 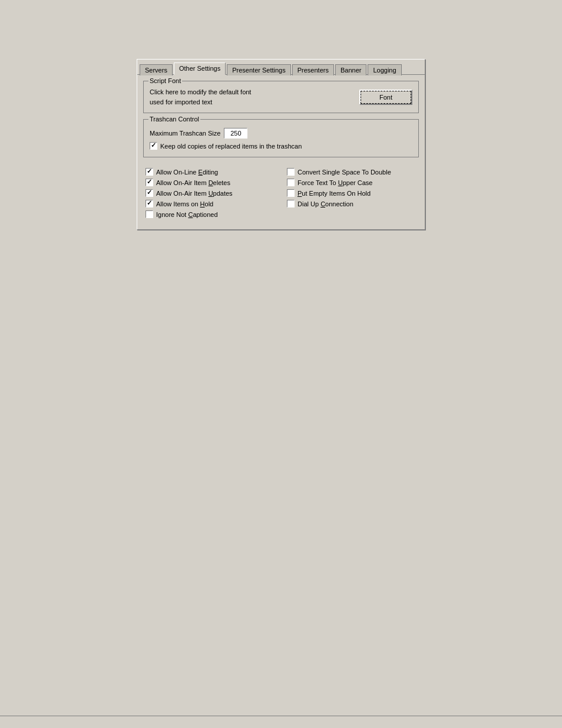 I want to click on script-font-label: Script Font, so click(x=165, y=81).